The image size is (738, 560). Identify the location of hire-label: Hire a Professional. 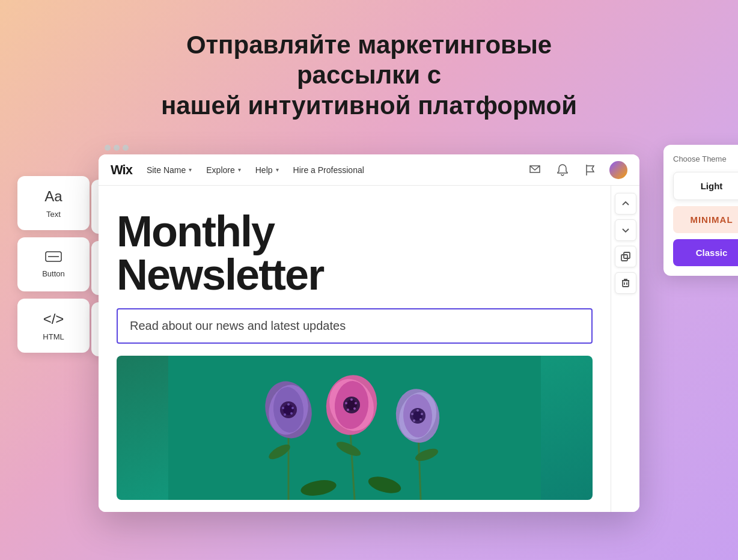
(329, 170).